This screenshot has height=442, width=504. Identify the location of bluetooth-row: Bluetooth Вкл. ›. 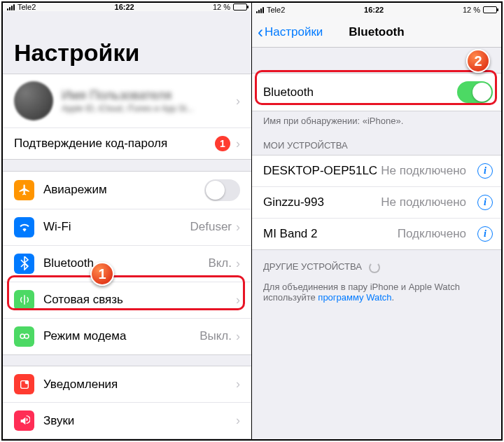
(127, 263).